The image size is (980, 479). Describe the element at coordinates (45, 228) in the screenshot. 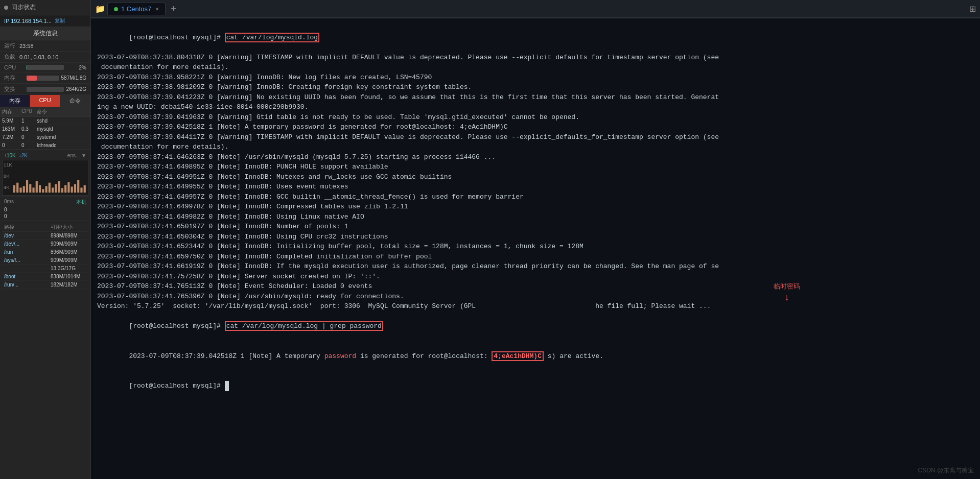

I see `disk-header: 路径 可用/大小` at that location.